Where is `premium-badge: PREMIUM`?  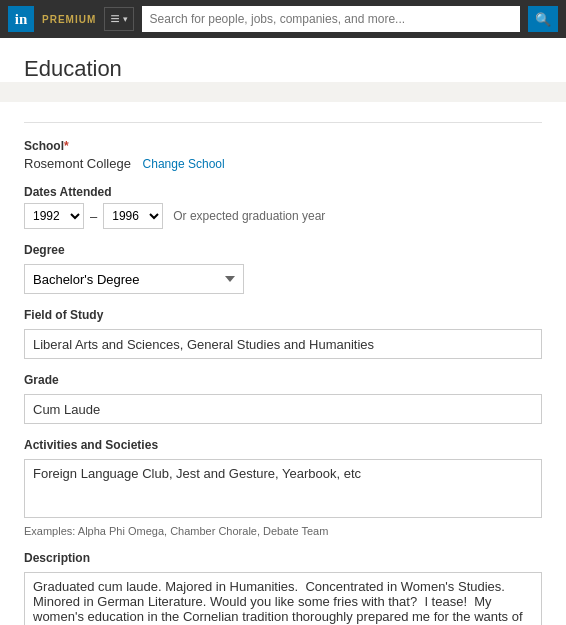
premium-badge: PREMIUM is located at coordinates (69, 20).